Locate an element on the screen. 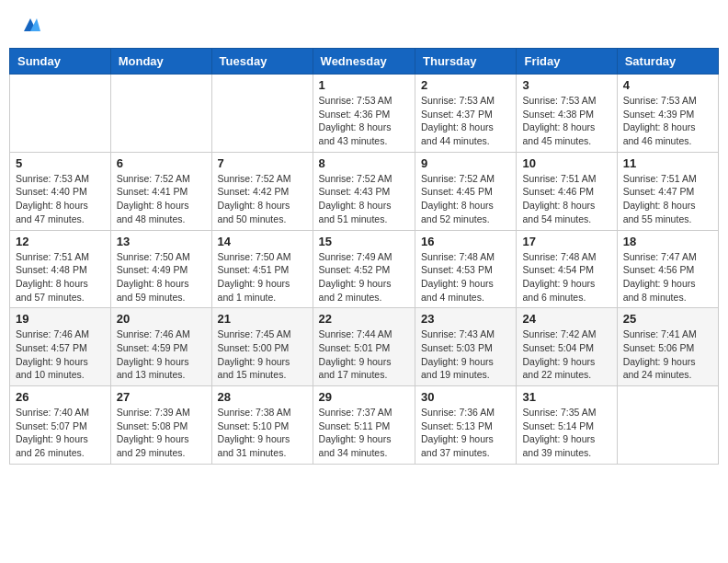  calendar-cell: 17Sunrise: 7:48 AM Sunset: 4:54 PM Dayli… is located at coordinates (566, 269).